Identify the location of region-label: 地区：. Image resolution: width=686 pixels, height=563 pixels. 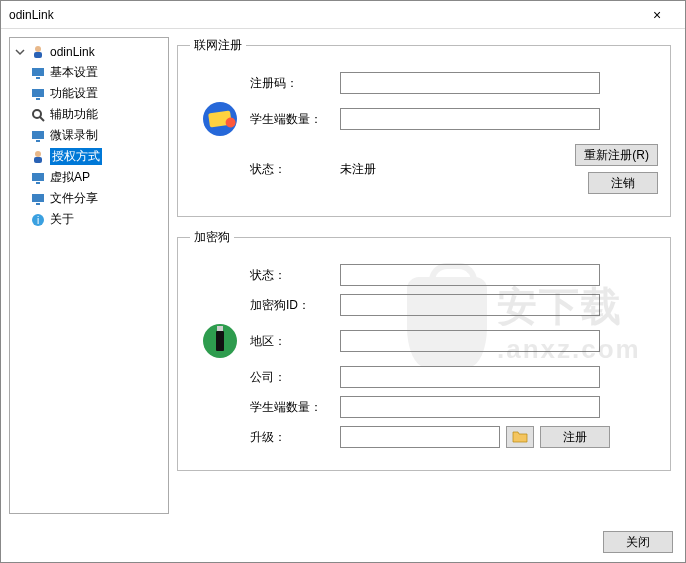
(295, 342).